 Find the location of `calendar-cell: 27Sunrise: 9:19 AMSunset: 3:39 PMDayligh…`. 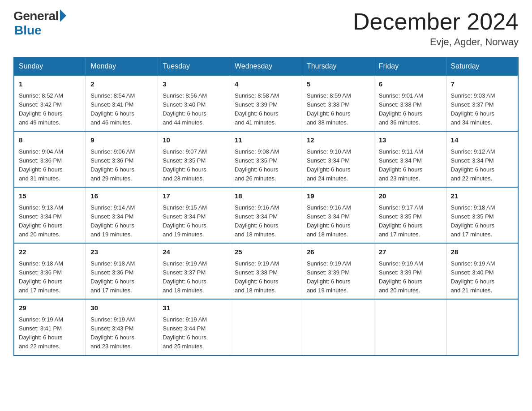

calendar-cell: 27Sunrise: 9:19 AMSunset: 3:39 PMDayligh… is located at coordinates (410, 271).